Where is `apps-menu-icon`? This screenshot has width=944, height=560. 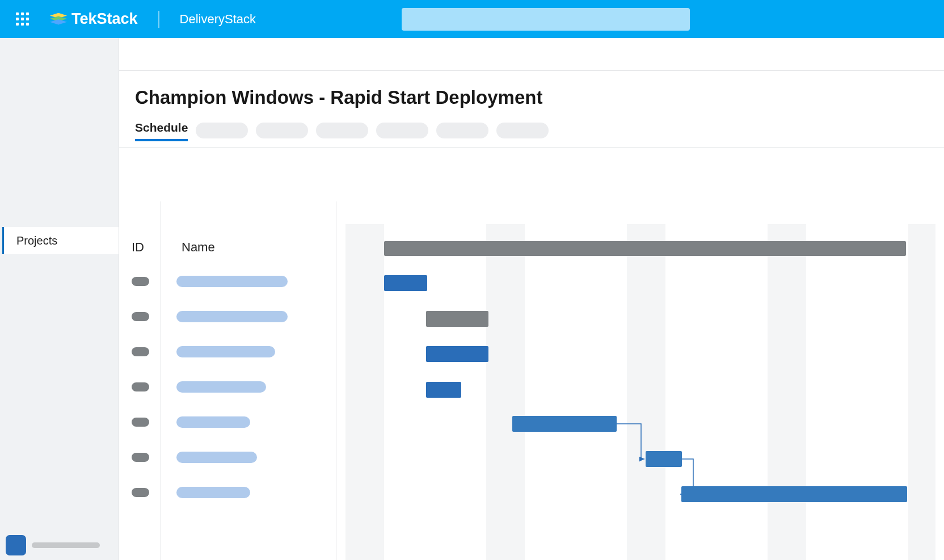 apps-menu-icon is located at coordinates (23, 19).